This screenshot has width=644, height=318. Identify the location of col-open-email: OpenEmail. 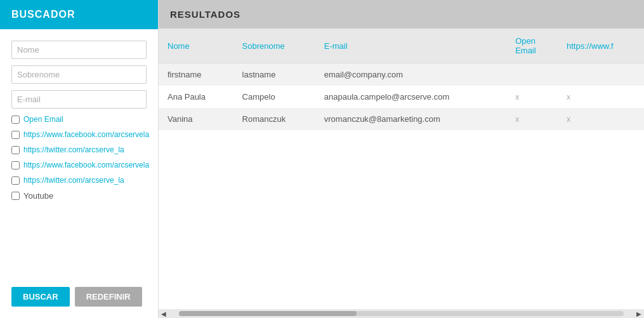
(532, 46).